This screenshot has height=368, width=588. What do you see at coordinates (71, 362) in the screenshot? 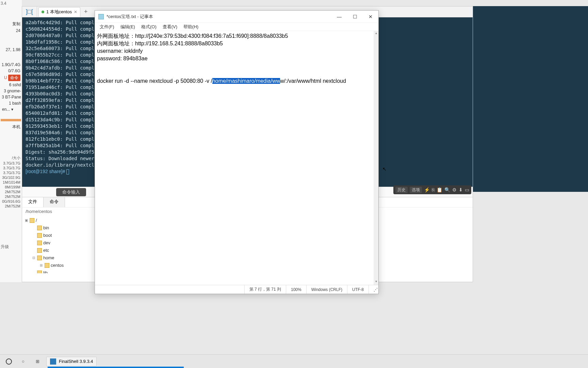
I see `taskbar-app-finalshell: FinalShell 3.9.3.4` at bounding box center [71, 362].